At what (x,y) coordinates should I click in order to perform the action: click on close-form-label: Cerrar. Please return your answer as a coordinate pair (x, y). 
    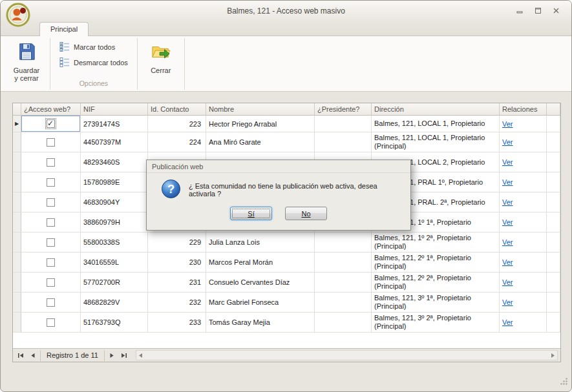
    Looking at the image, I should click on (160, 70).